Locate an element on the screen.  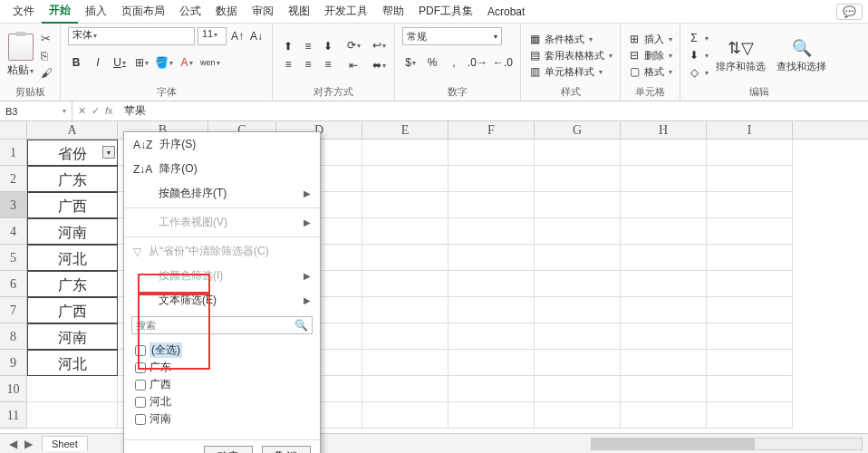
percent-button: % is located at coordinates (432, 63).